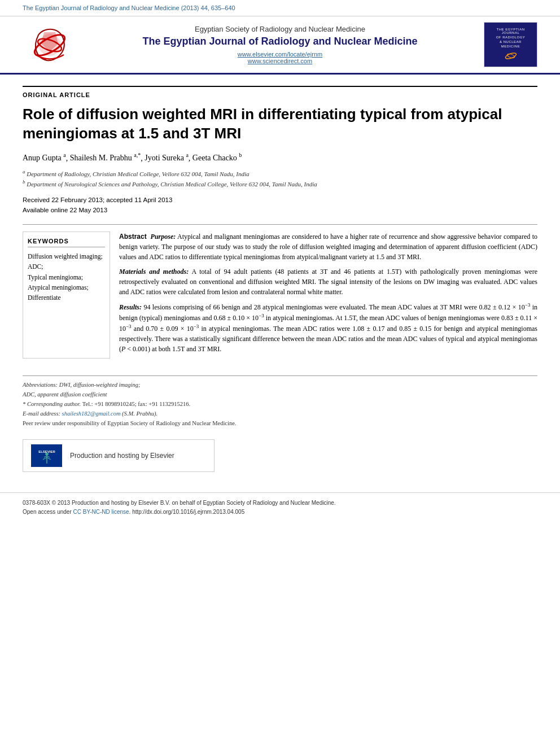 Image resolution: width=560 pixels, height=747 pixels. I want to click on tel-text: Tel.: +91 8098910245; fax: +91 113291521…, so click(137, 404).